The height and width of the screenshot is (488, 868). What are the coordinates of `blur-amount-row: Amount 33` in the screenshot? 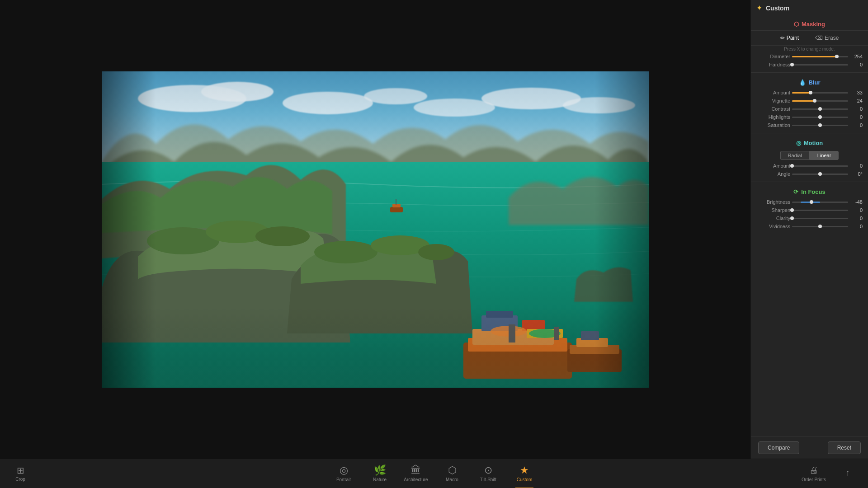 It's located at (809, 93).